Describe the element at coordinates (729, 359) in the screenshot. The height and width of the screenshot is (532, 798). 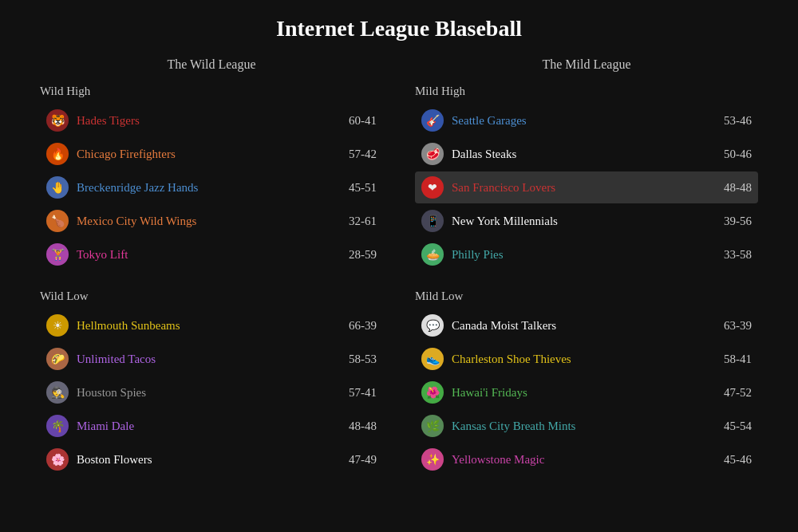
I see `charleston-record: 58-41` at that location.